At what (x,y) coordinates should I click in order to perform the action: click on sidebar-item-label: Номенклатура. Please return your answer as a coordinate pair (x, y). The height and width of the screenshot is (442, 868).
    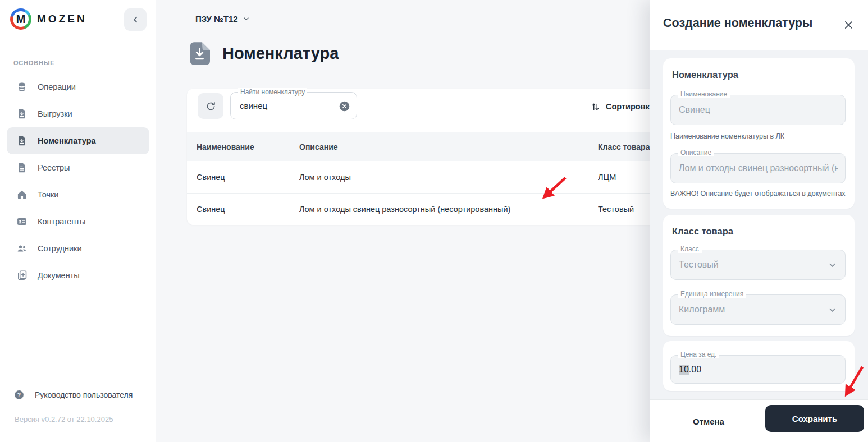
    Looking at the image, I should click on (67, 141).